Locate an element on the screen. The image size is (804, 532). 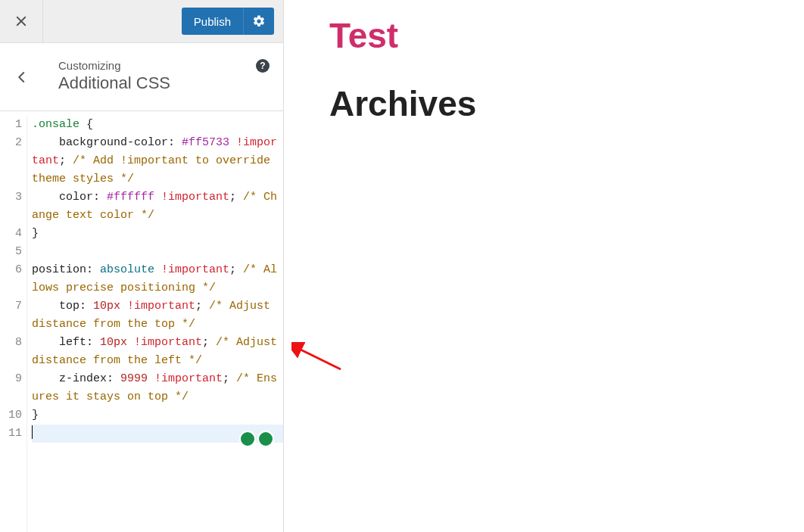
line-gutter: 12..3.456.7.8.9.1011 is located at coordinates (14, 324).